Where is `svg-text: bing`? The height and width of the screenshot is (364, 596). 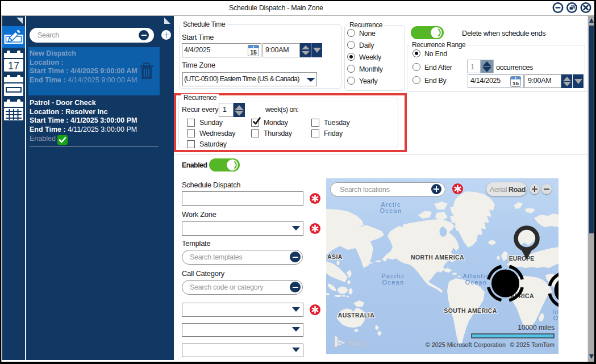
svg-text: bing is located at coordinates (357, 343).